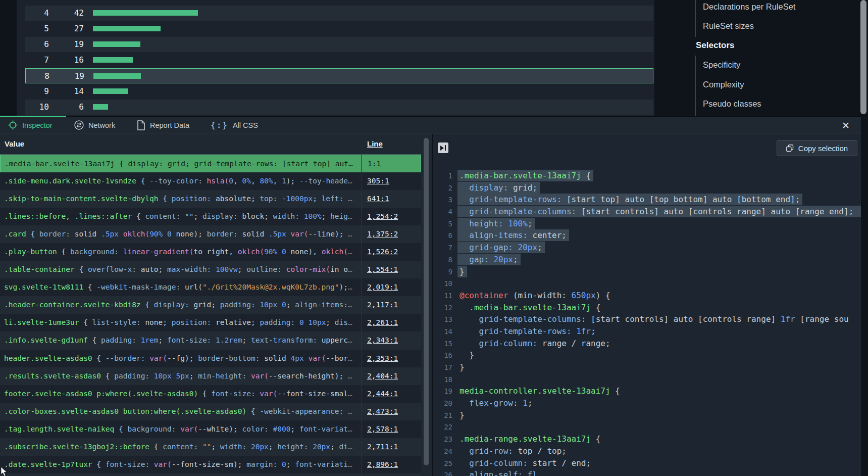 The width and height of the screenshot is (868, 476). I want to click on line-link: 2,444:1, so click(383, 394).